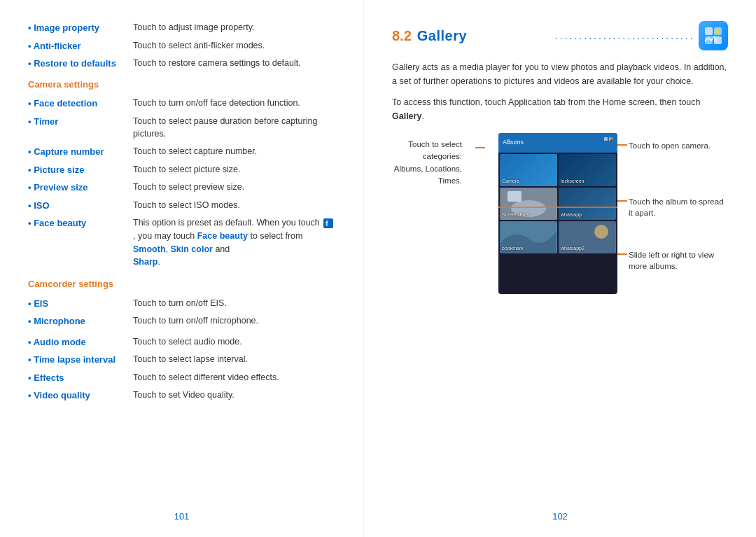 The image size is (756, 537). I want to click on camera-arrow-line, so click(622, 145).